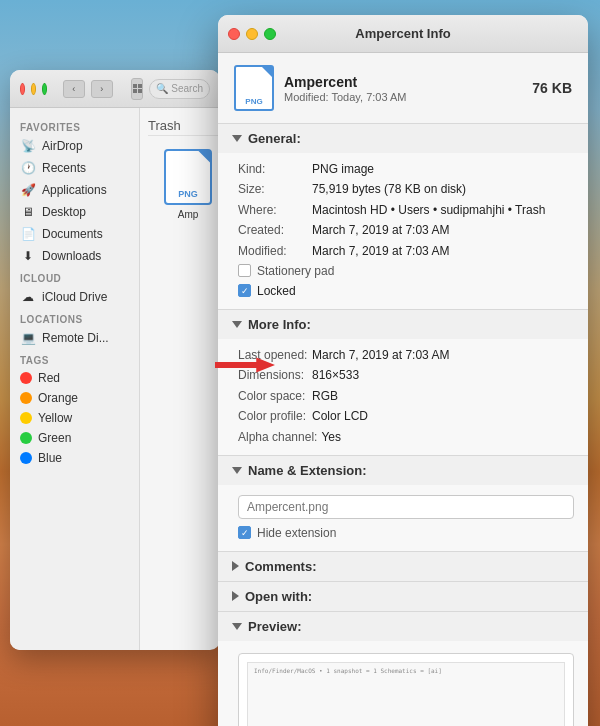 The width and height of the screenshot is (600, 726). I want to click on green-dot, so click(26, 438).